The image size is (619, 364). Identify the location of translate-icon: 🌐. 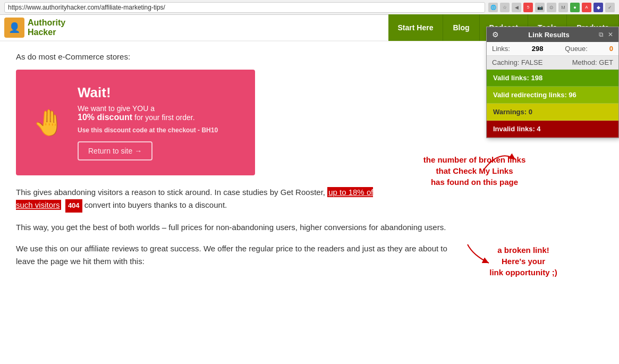
(493, 7).